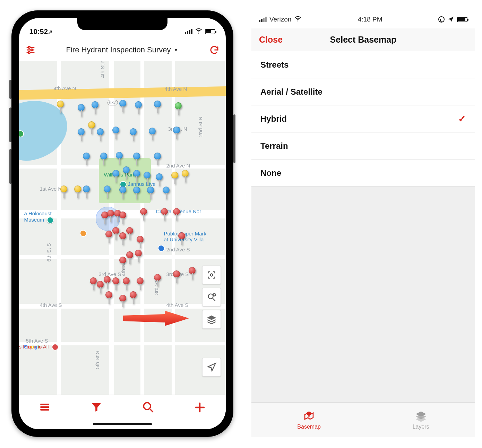 The height and width of the screenshot is (448, 482). Describe the element at coordinates (96, 407) in the screenshot. I see `filter-button` at that location.